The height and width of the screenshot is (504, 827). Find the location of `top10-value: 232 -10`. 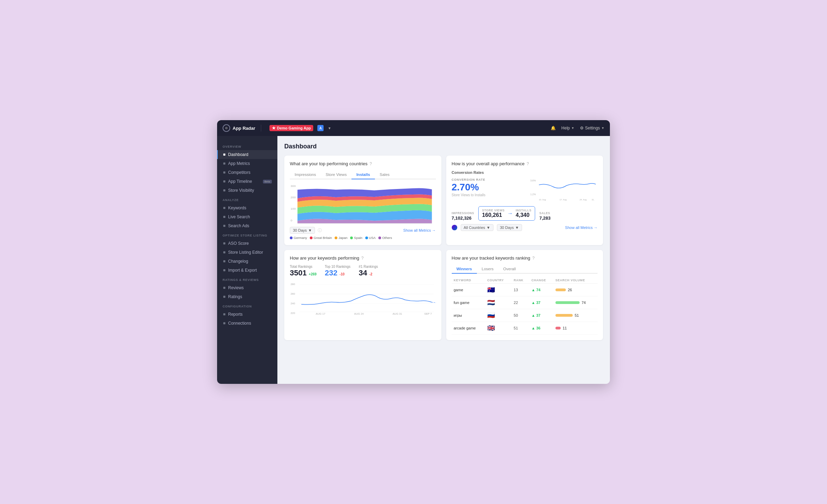

top10-value: 232 -10 is located at coordinates (338, 273).